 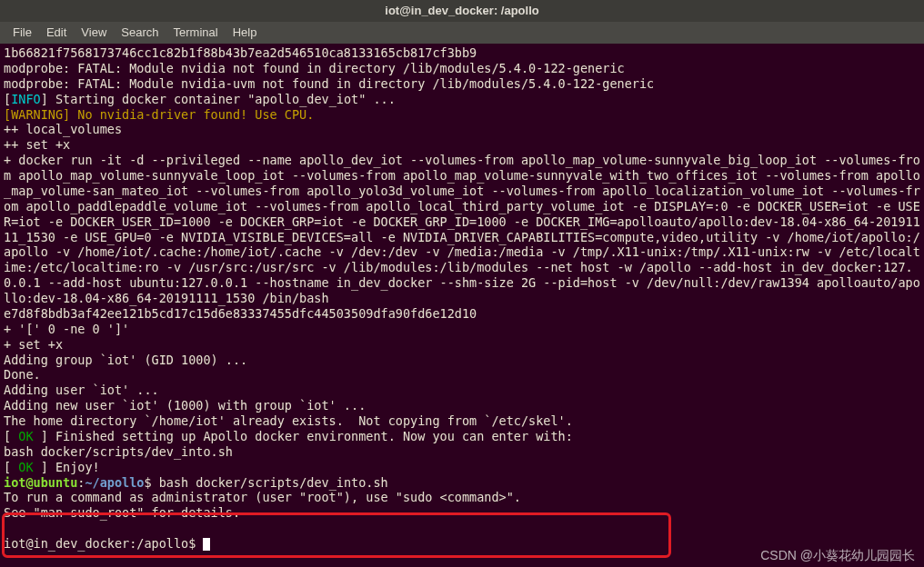 I want to click on info-bracket: ], so click(x=45, y=99).